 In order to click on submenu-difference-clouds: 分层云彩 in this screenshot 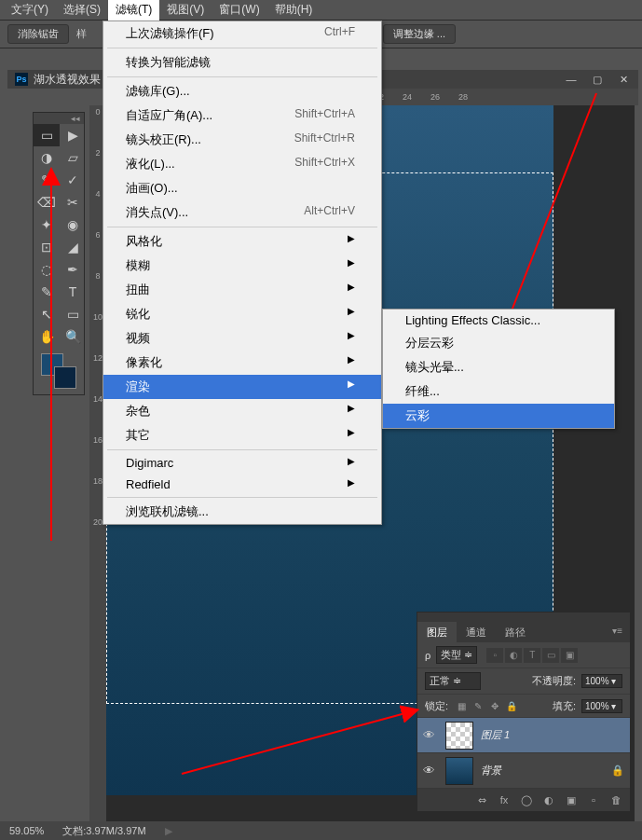, I will do `click(499, 343)`.